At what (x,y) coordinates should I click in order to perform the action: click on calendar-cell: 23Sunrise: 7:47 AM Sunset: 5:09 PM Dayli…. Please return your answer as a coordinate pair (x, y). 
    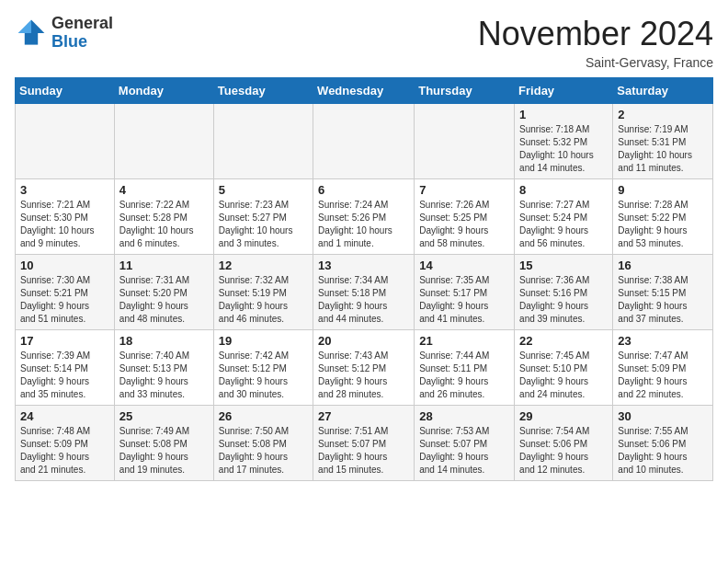
    Looking at the image, I should click on (664, 368).